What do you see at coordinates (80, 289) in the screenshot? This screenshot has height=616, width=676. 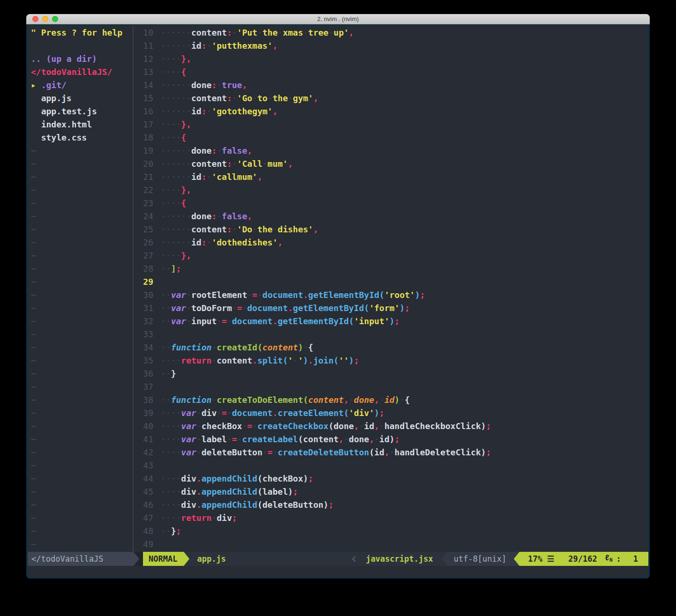 I see `nerdtree-sidebar: " Press ? for help.. (up a dir)</todoVan…` at bounding box center [80, 289].